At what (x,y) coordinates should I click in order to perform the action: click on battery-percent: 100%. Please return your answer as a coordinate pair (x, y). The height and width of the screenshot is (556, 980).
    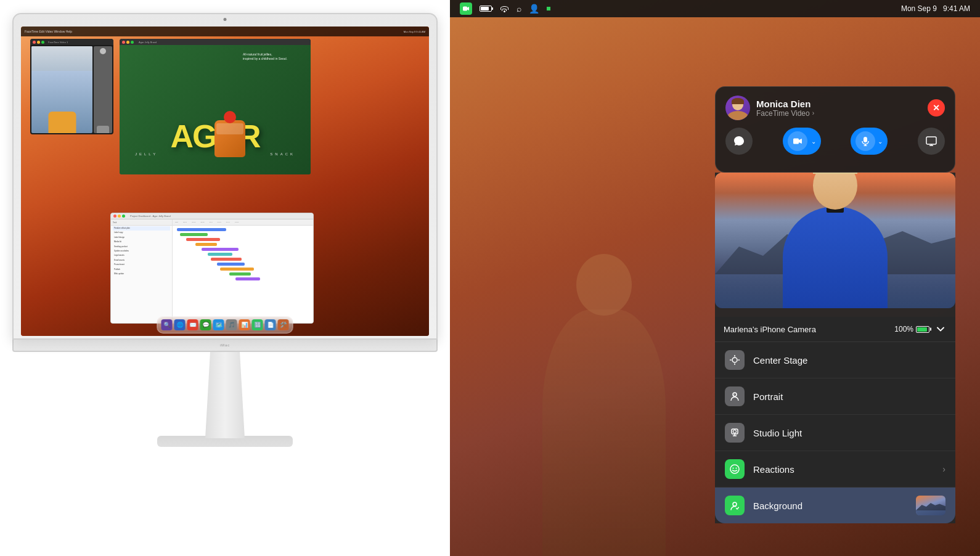
    Looking at the image, I should click on (904, 329).